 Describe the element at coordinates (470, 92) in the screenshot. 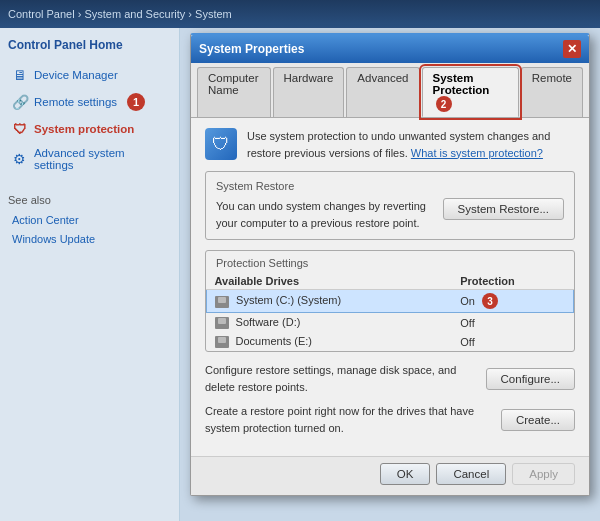

I see `tab-system-protection: System Protection 2` at that location.